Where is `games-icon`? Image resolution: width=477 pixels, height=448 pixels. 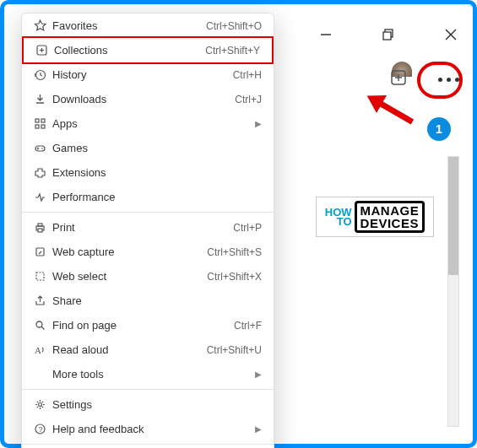 games-icon is located at coordinates (43, 148).